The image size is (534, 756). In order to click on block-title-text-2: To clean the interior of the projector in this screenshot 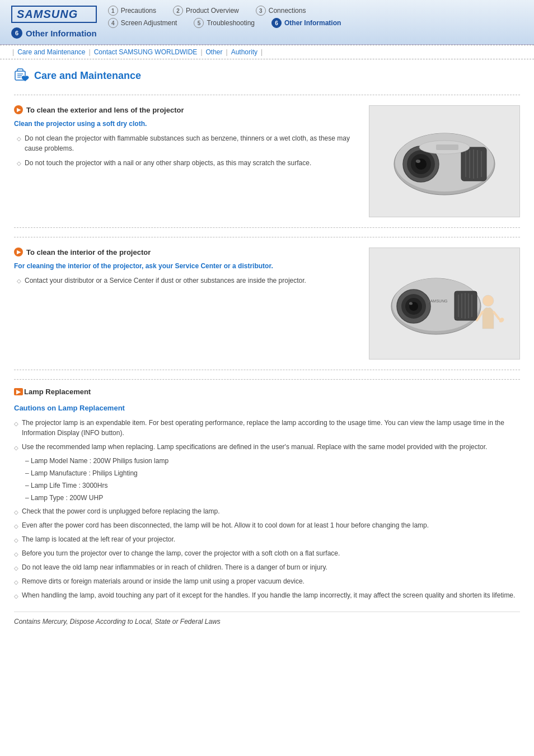, I will do `click(88, 252)`.